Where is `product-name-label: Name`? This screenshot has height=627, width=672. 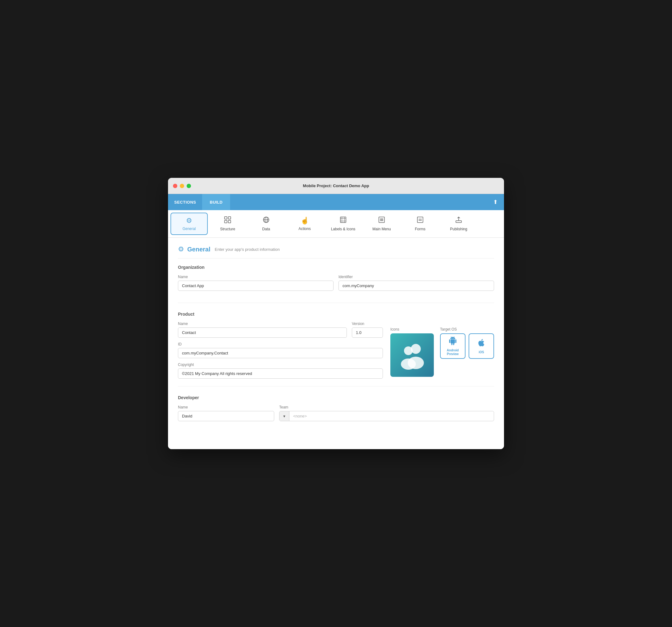 product-name-label: Name is located at coordinates (262, 324).